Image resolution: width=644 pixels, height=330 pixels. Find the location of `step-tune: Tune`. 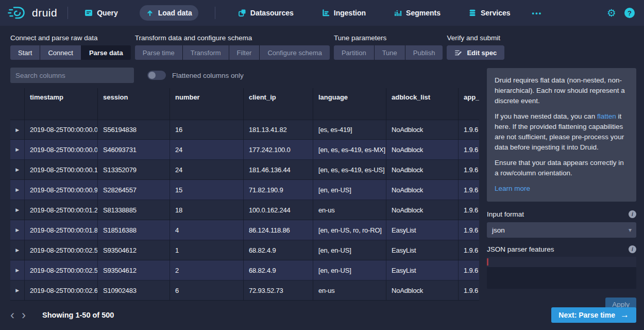

step-tune: Tune is located at coordinates (389, 53).